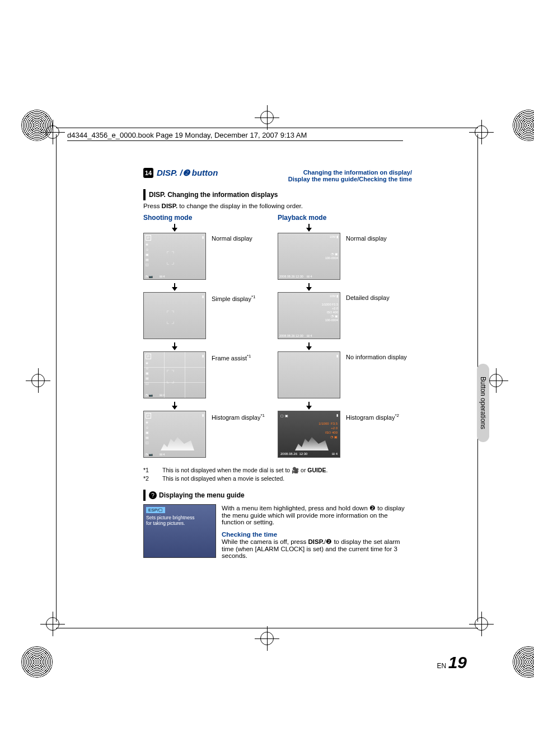 The height and width of the screenshot is (756, 534). Describe the element at coordinates (483, 403) in the screenshot. I see `side-tab-label: Button operations` at that location.